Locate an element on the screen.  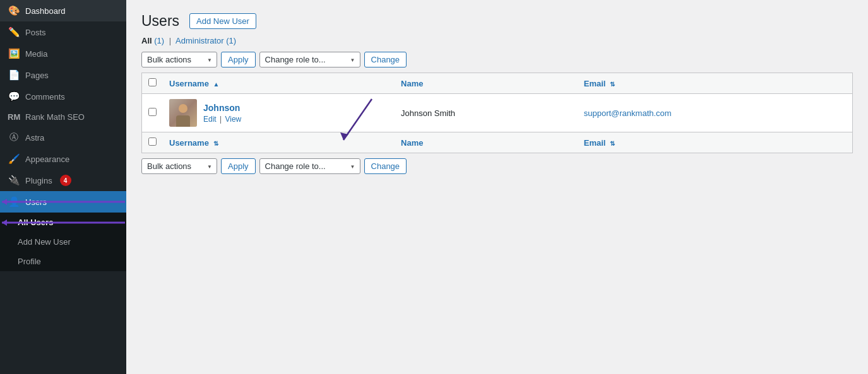
row-checkbox is located at coordinates (153, 112).